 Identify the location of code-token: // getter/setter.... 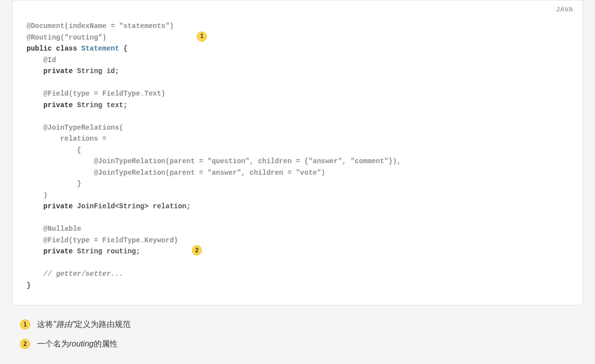
(75, 274).